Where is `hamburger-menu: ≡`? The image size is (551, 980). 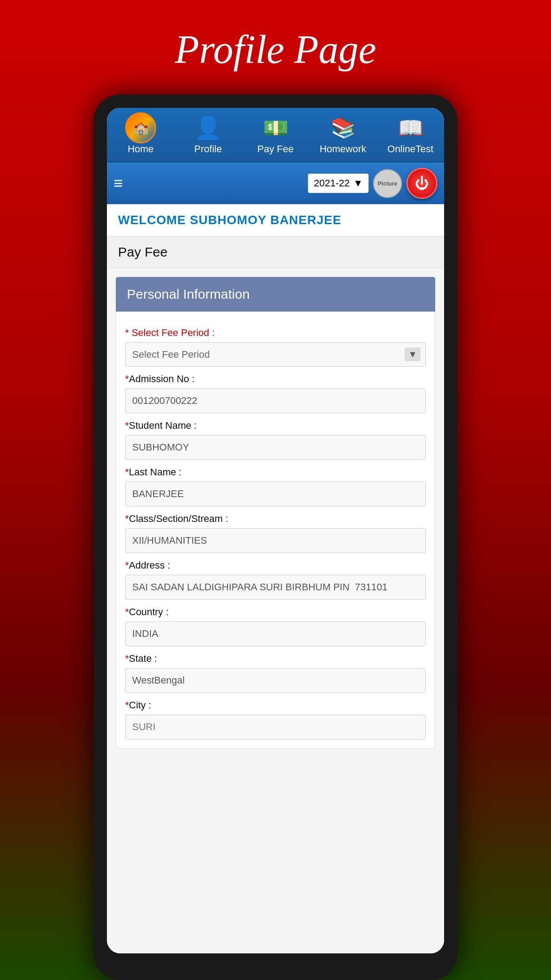 hamburger-menu: ≡ is located at coordinates (118, 183).